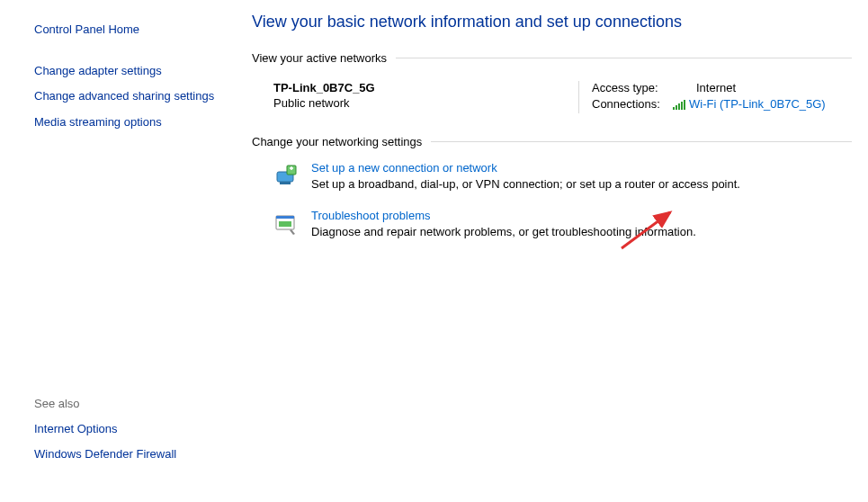 This screenshot has height=502, width=868. Describe the element at coordinates (421, 88) in the screenshot. I see `network-name: TP-Link_0B7C_5G` at that location.